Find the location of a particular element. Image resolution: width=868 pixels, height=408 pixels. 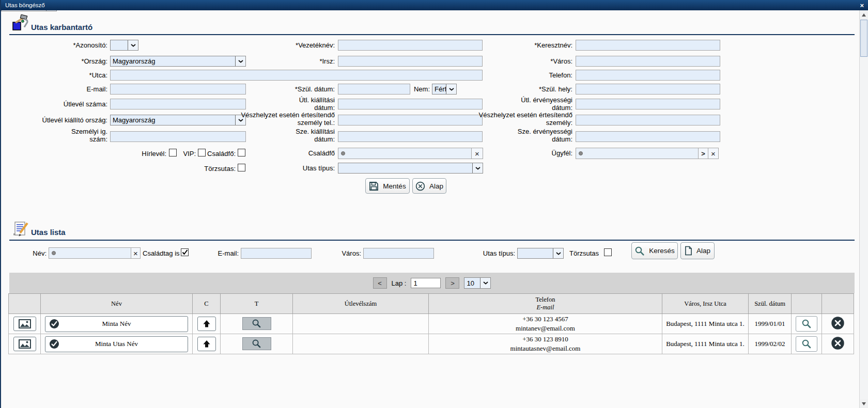

scrollbar-thumb is located at coordinates (864, 38).